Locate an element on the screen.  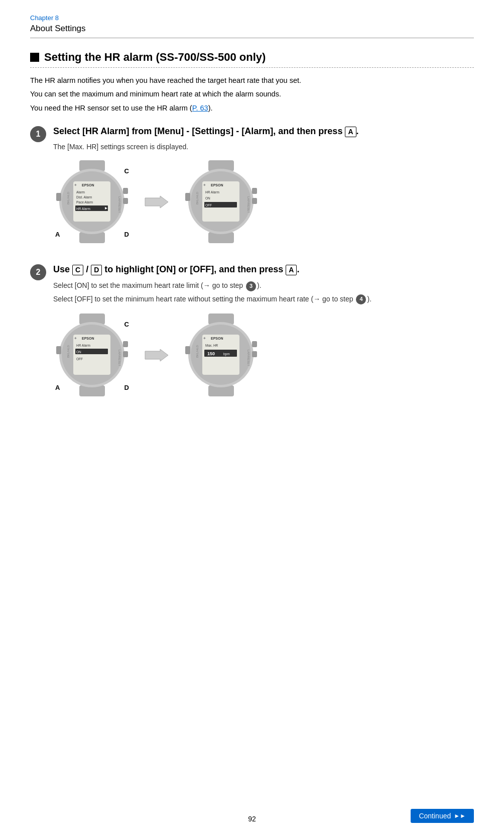
svg-text: bpm is located at coordinates (227, 354).